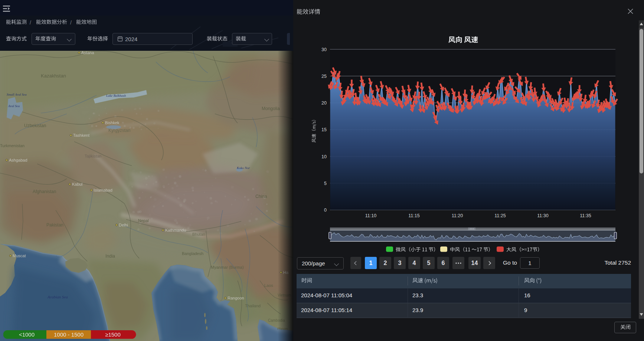 Image resolution: width=644 pixels, height=341 pixels. Describe the element at coordinates (324, 76) in the screenshot. I see `svg-text: 25` at that location.